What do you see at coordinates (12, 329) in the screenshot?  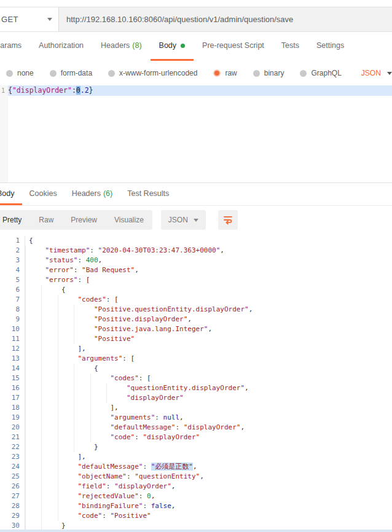 I see `line-number: 10` at bounding box center [12, 329].